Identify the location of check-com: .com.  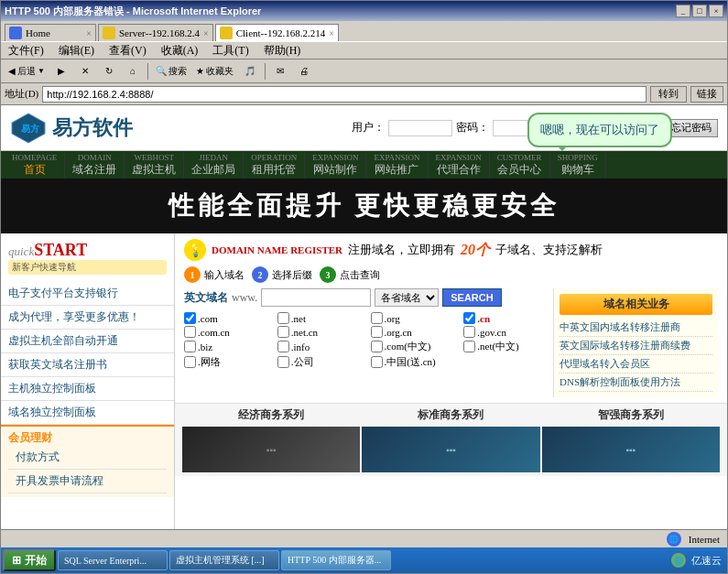
(229, 319).